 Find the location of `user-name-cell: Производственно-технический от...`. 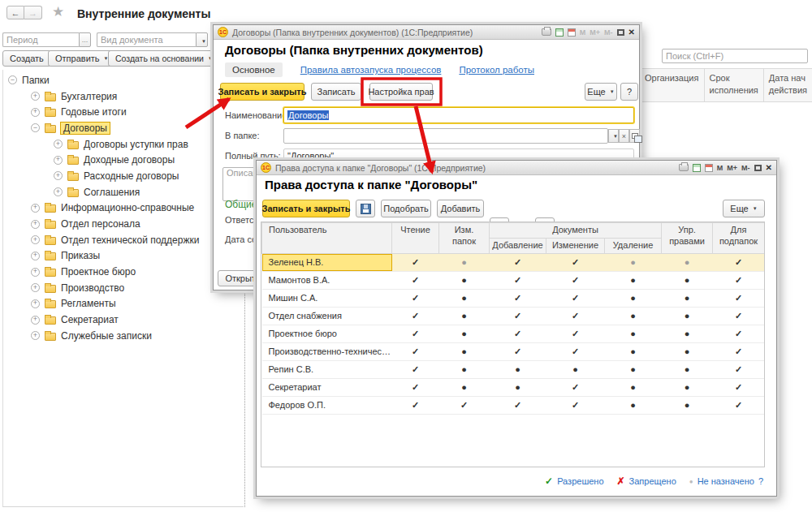

user-name-cell: Производственно-технический от... is located at coordinates (327, 351).